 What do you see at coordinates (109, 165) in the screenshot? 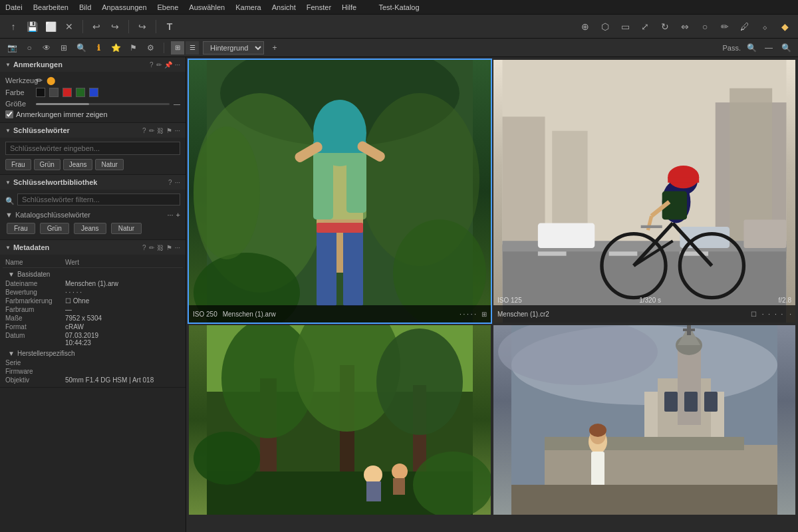
I see `tag-natur: Natur` at bounding box center [109, 165].